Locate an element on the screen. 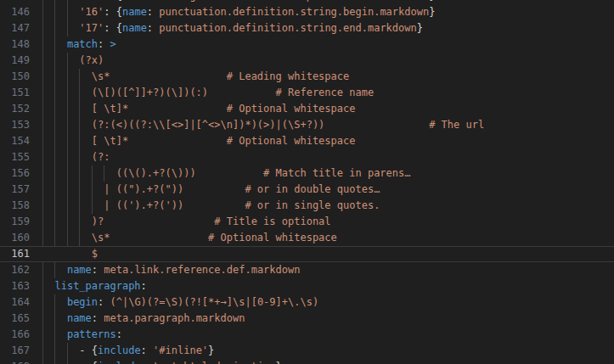 Image resolution: width=614 pixels, height=364 pixels. line-number: 156 is located at coordinates (15, 173).